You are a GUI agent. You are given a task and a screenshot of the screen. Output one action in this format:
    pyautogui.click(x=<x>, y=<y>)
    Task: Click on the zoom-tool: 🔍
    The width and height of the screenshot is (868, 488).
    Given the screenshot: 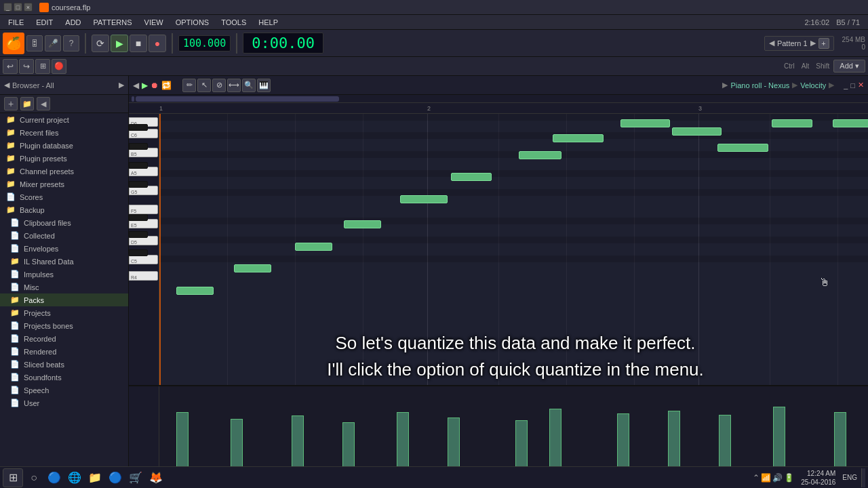 What is the action you would take?
    pyautogui.click(x=249, y=85)
    